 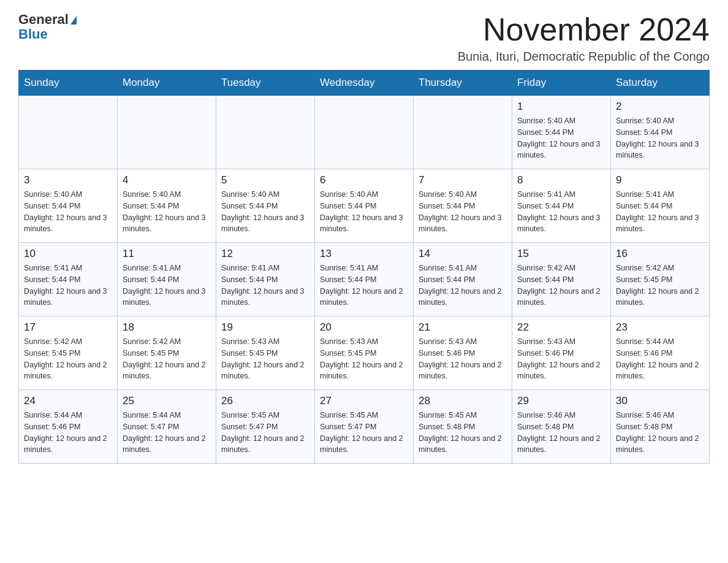 I want to click on calendar-cell: 30 Sunrise: 5:46 AMSunset: 5:48 PMDaylig…, so click(x=661, y=427).